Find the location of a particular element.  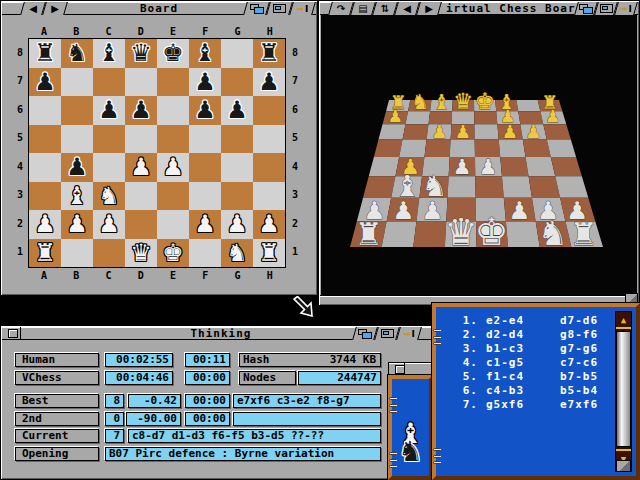

square-a6 is located at coordinates (45, 110).